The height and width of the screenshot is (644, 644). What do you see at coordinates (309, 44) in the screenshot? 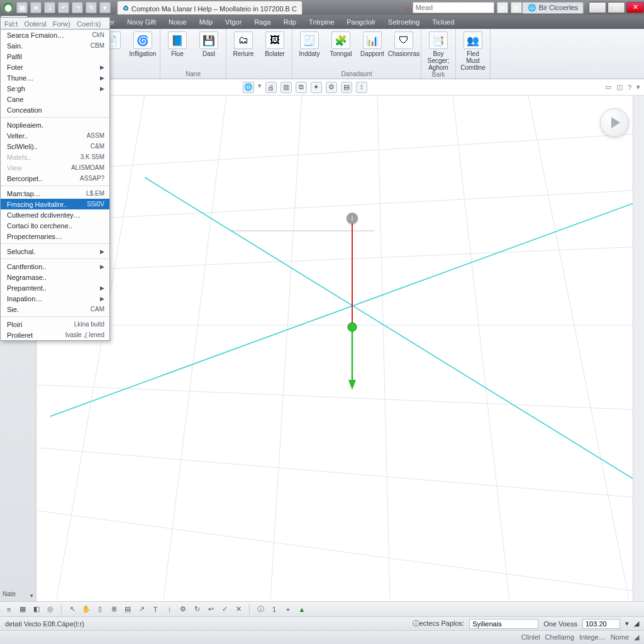
I see `ribbon-inddaty: 🧾Inddaty` at bounding box center [309, 44].